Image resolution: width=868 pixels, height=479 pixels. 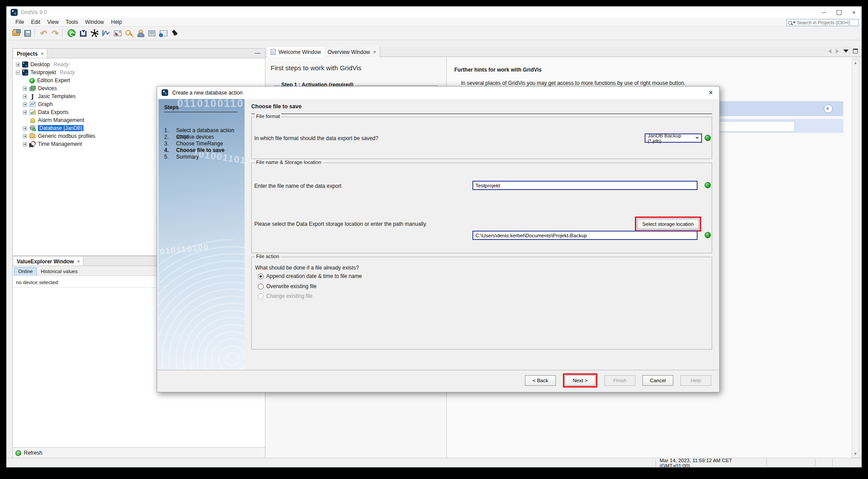 I want to click on scroll-tabs-right-icon, so click(x=837, y=51).